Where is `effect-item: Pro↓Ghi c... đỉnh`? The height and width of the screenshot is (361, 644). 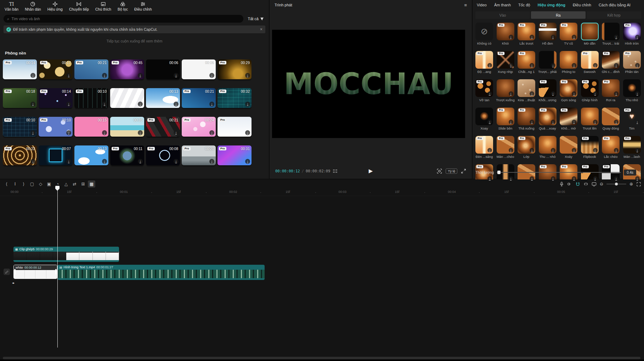
effect-item: Pro↓Ghi c... đỉnh is located at coordinates (611, 62).